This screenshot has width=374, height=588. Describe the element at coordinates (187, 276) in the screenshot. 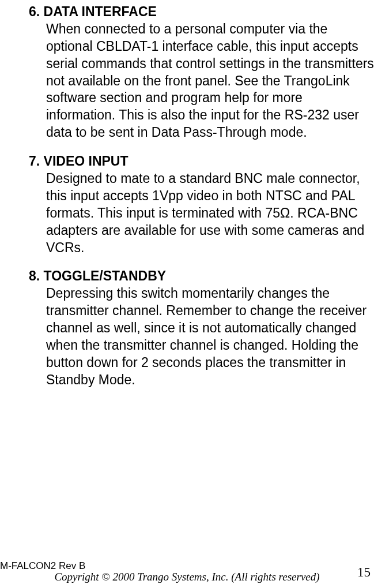

I see `section-heading: 8. TOGGLE/STANDBY` at that location.